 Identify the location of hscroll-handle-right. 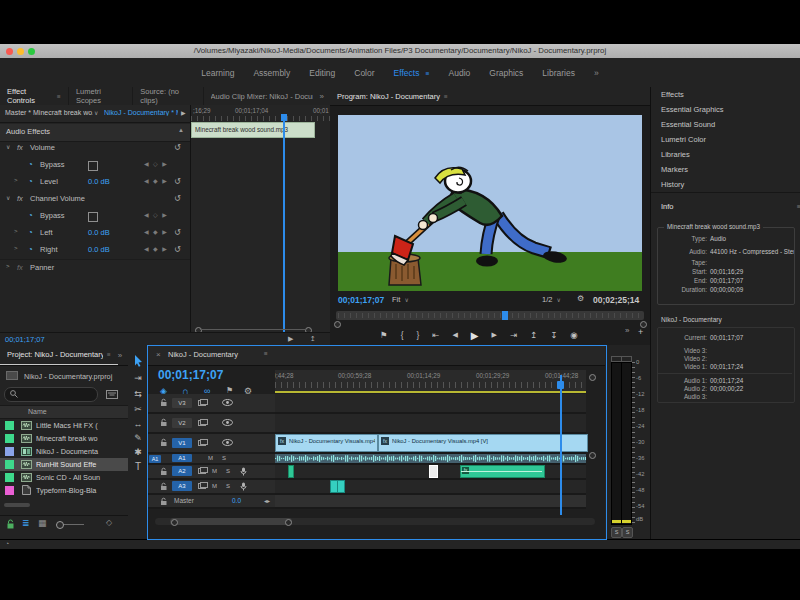
(288, 522).